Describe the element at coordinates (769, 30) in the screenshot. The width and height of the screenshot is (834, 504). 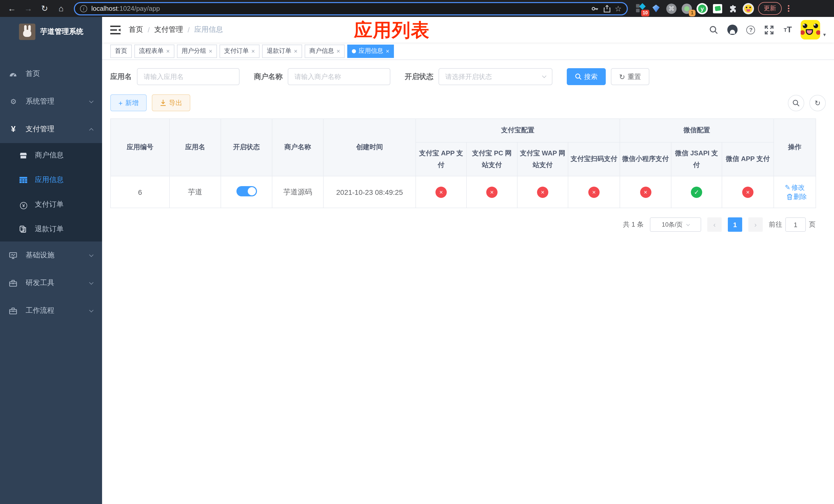
I see `fullscreen-icon` at that location.